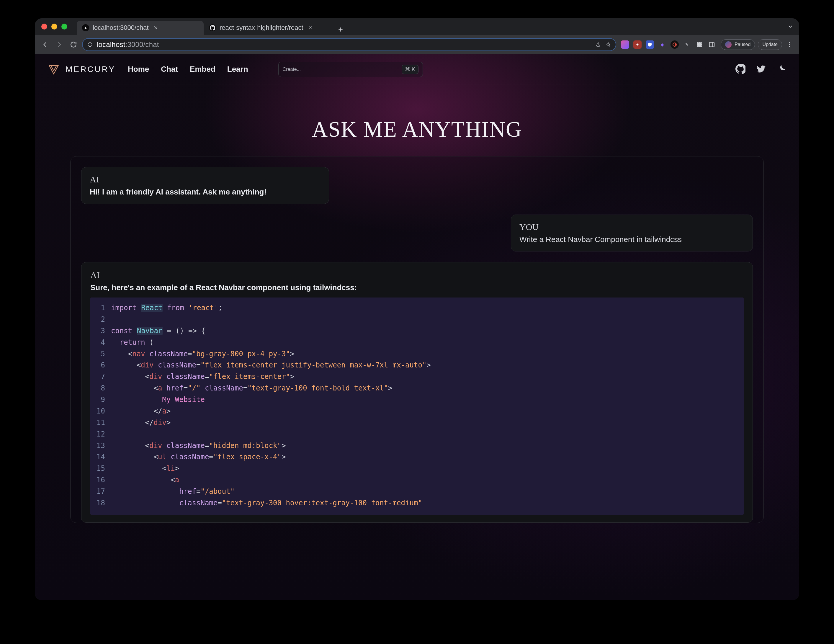 This screenshot has width=834, height=644. What do you see at coordinates (790, 27) in the screenshot?
I see `tabs-overflow-button` at bounding box center [790, 27].